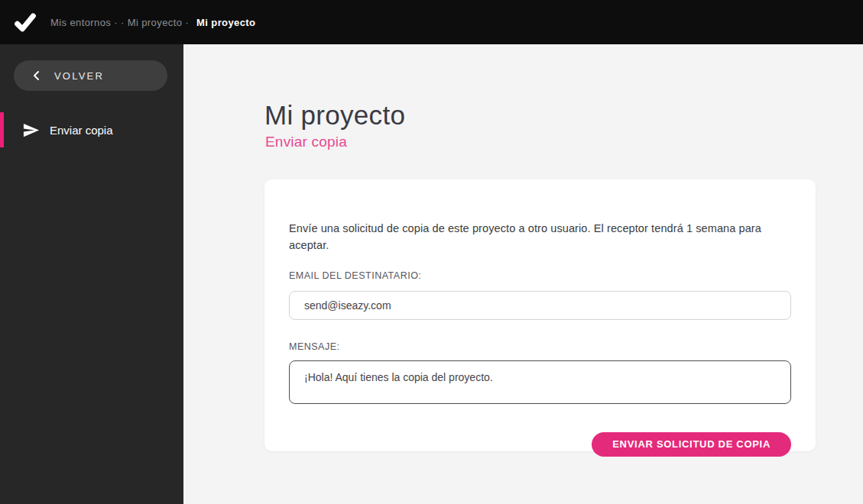 The image size is (863, 504). Describe the element at coordinates (153, 23) in the screenshot. I see `breadcrumb: Mis entornos · · Mi proyecto · Mi proyec…` at that location.